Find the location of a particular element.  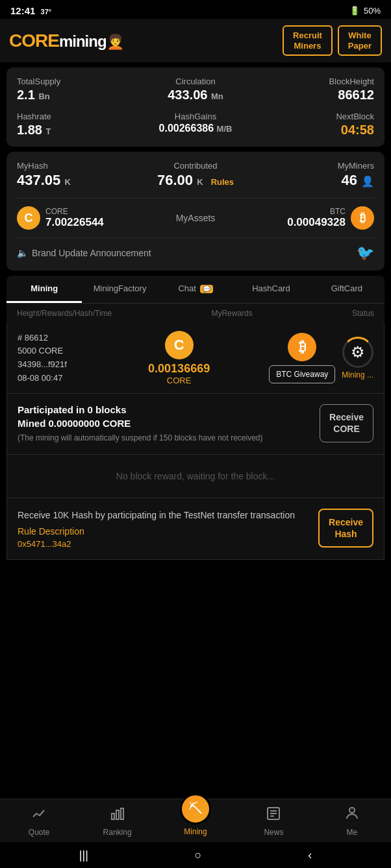

receive-hash-section: Receive 10K Hash by participating in the… is located at coordinates (196, 529).